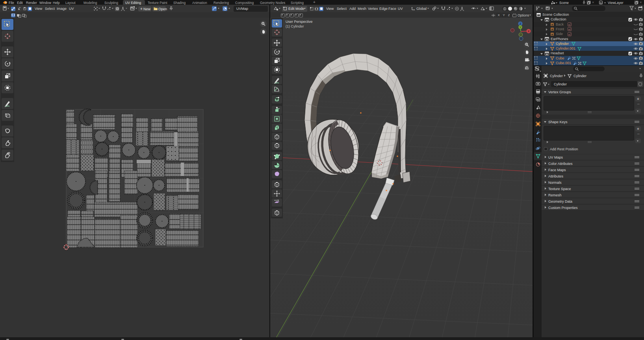 This screenshot has height=340, width=644. Describe the element at coordinates (521, 28) in the screenshot. I see `svg-text: Y` at that location.